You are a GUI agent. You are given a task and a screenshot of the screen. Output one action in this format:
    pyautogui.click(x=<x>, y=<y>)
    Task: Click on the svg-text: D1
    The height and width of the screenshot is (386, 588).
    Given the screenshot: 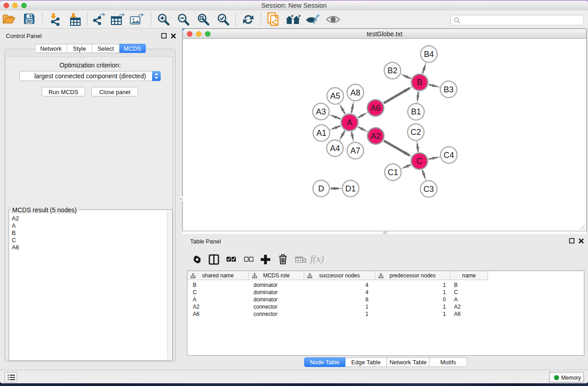 What is the action you would take?
    pyautogui.click(x=350, y=189)
    